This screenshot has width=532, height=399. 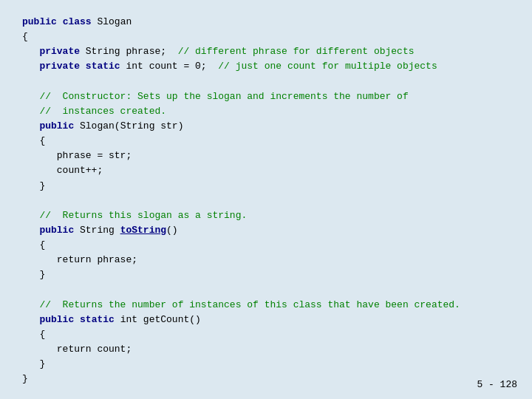 I want to click on line-comment-constructor-1: // Constructor: Sets up the slogan and i…, so click(x=266, y=97).